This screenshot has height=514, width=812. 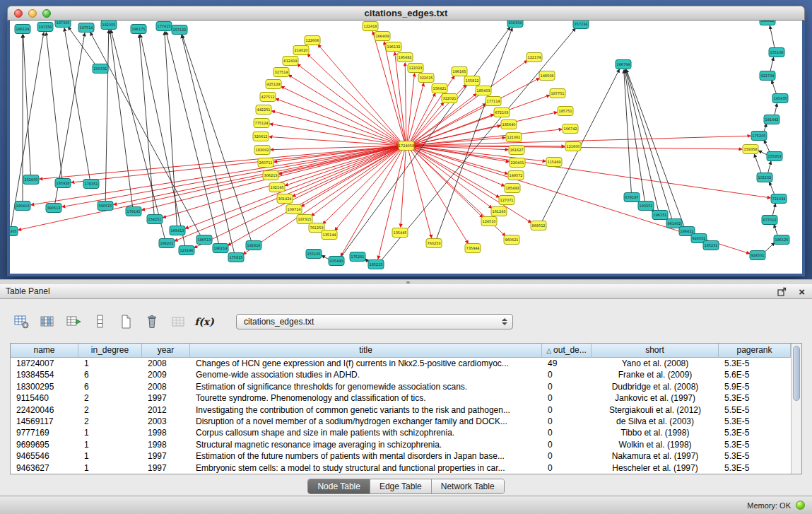 I want to click on table-cell: 9699695, so click(x=45, y=445).